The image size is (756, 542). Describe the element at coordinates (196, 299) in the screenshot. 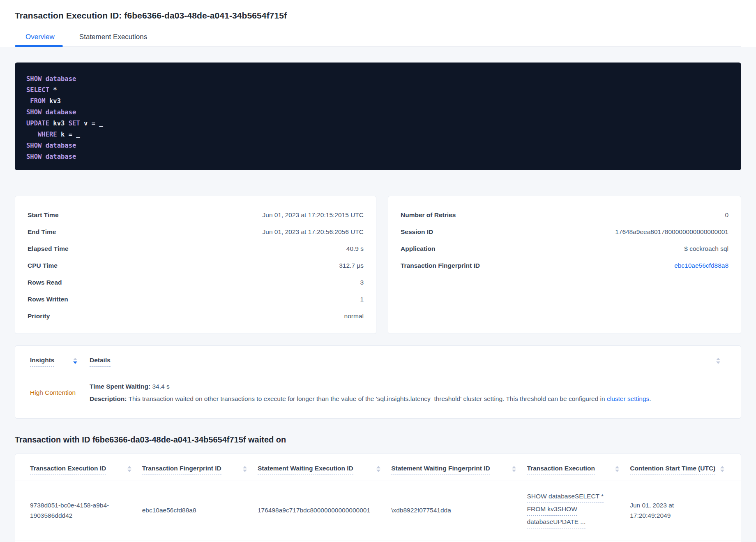

I see `stat-row: Rows Written1` at that location.